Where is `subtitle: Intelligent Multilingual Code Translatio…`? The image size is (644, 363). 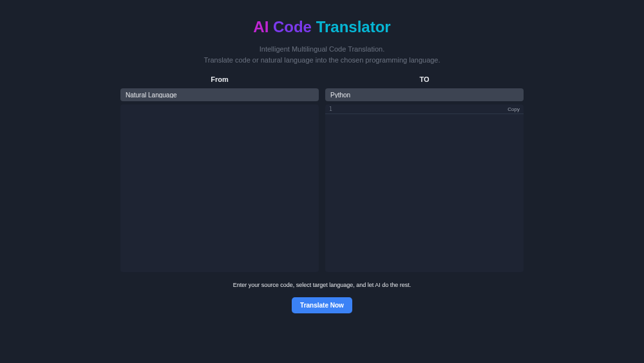
subtitle: Intelligent Multilingual Code Translatio… is located at coordinates (322, 54).